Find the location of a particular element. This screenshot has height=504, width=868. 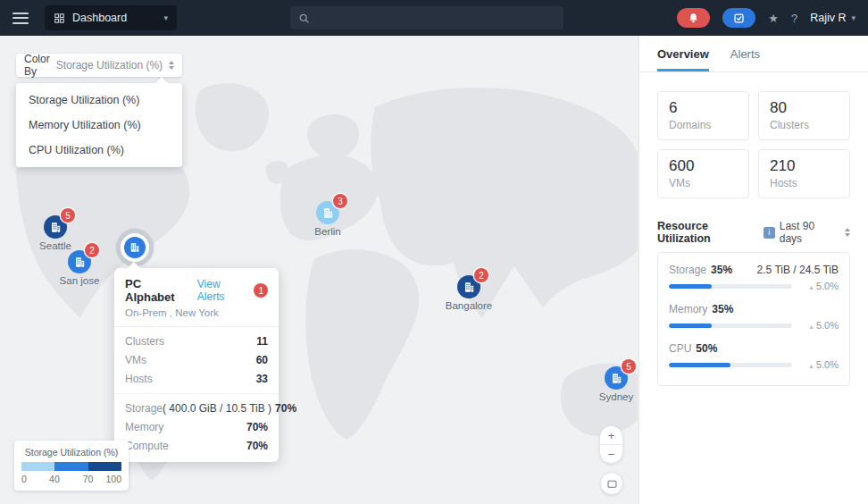

map-marker-seattle: 5 Seattle is located at coordinates (55, 227).